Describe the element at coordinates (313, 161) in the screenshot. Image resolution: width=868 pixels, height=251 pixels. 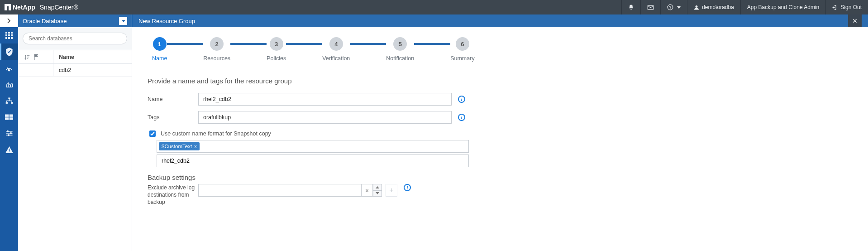
I see `custom-name-input` at that location.